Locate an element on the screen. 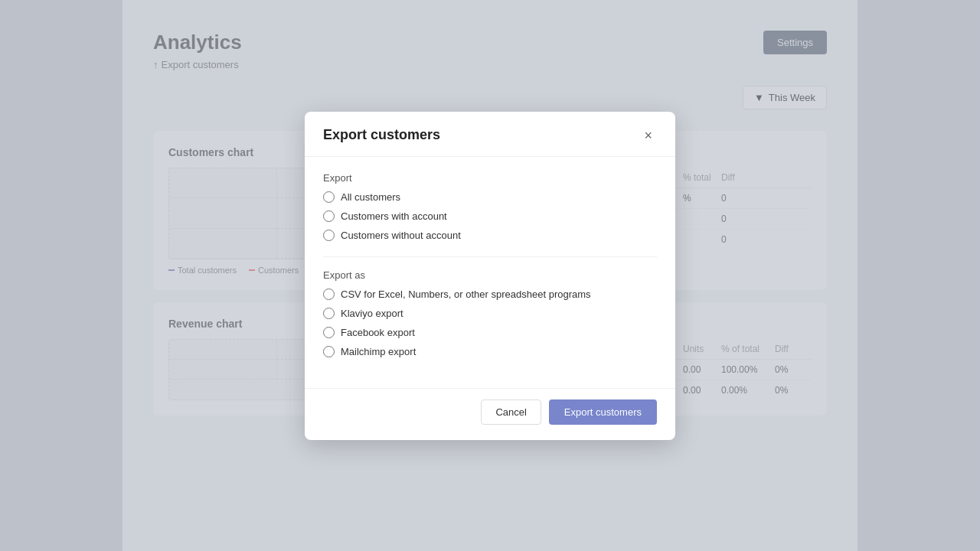  modal-title: Export customers is located at coordinates (381, 135).